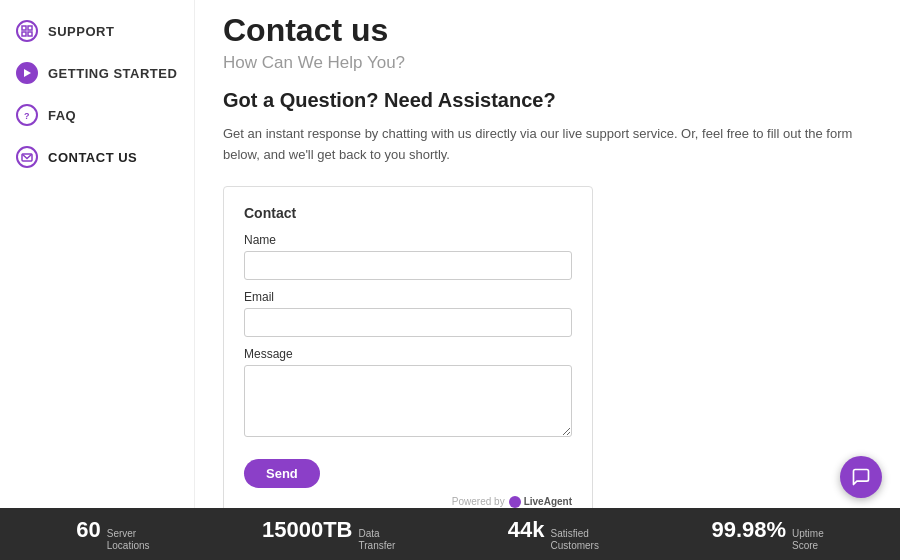  Describe the element at coordinates (548, 30) in the screenshot. I see `page-title: Contact us` at that location.